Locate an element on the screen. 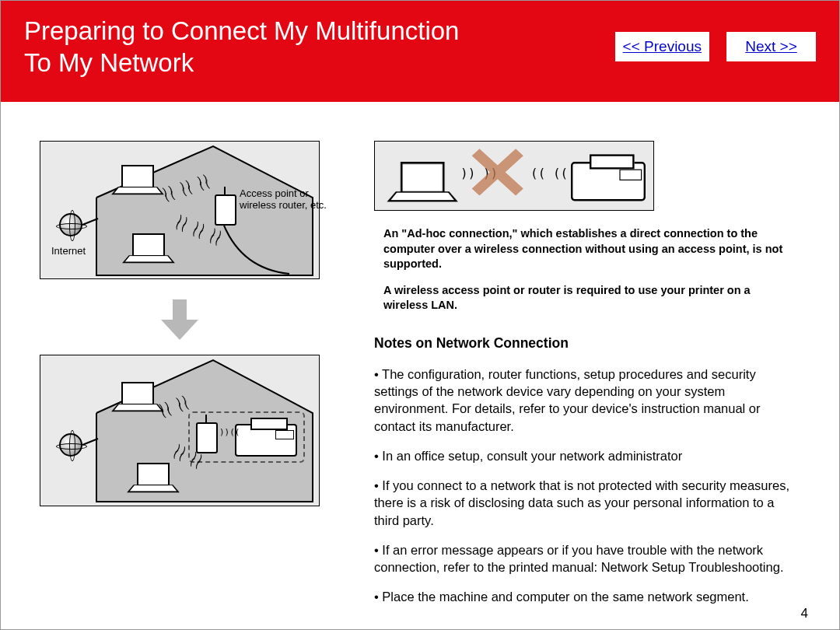  not-supported-x-icon: ✕ is located at coordinates (498, 174).